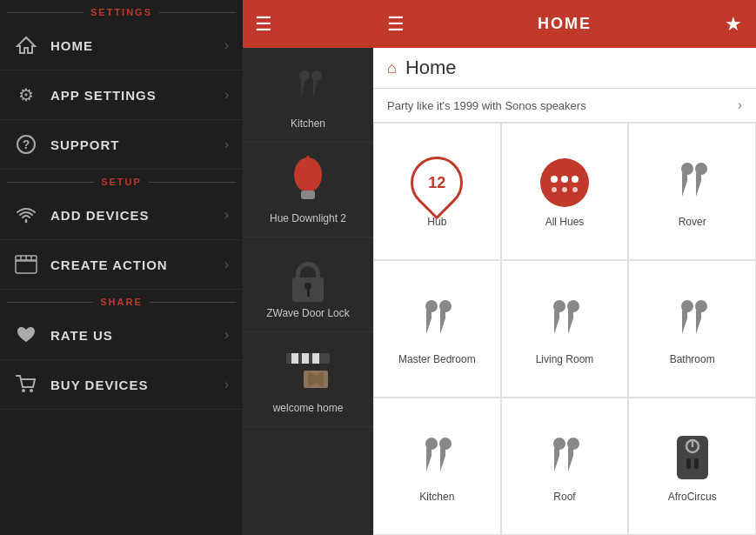 The width and height of the screenshot is (756, 535). What do you see at coordinates (692, 191) in the screenshot?
I see `grid-item-rover: Rover` at bounding box center [692, 191].